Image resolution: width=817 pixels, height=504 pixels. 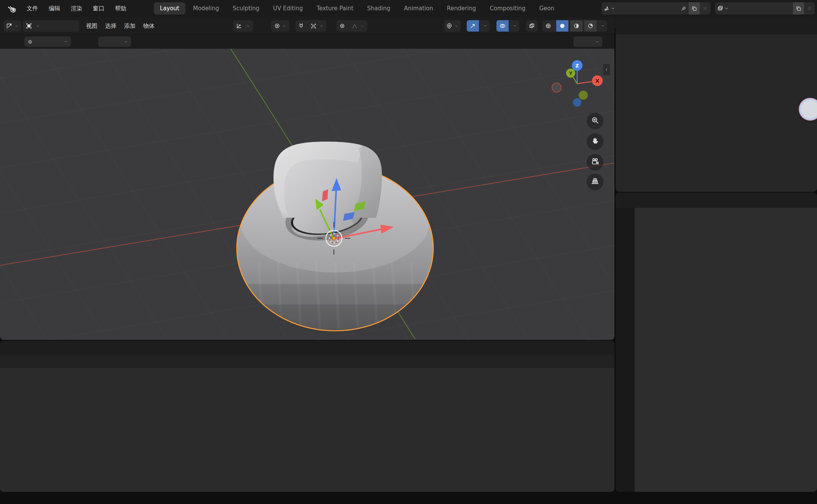 What do you see at coordinates (130, 26) in the screenshot?
I see `viewport-menu-2: 添加` at bounding box center [130, 26].